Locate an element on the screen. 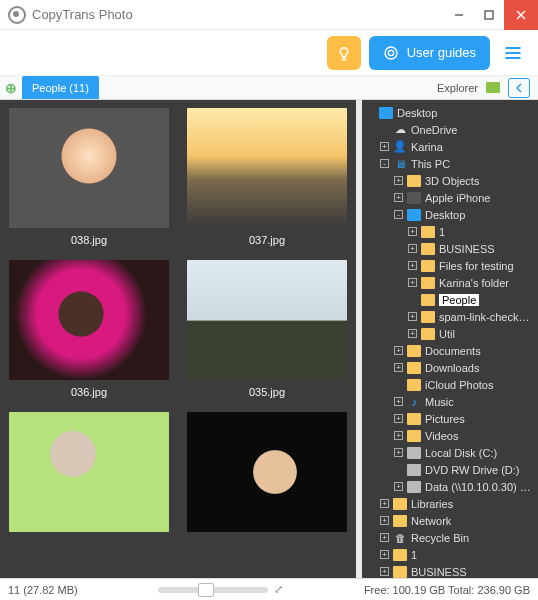 The width and height of the screenshot is (538, 600). photo-cell: 035.jpg is located at coordinates (267, 329).